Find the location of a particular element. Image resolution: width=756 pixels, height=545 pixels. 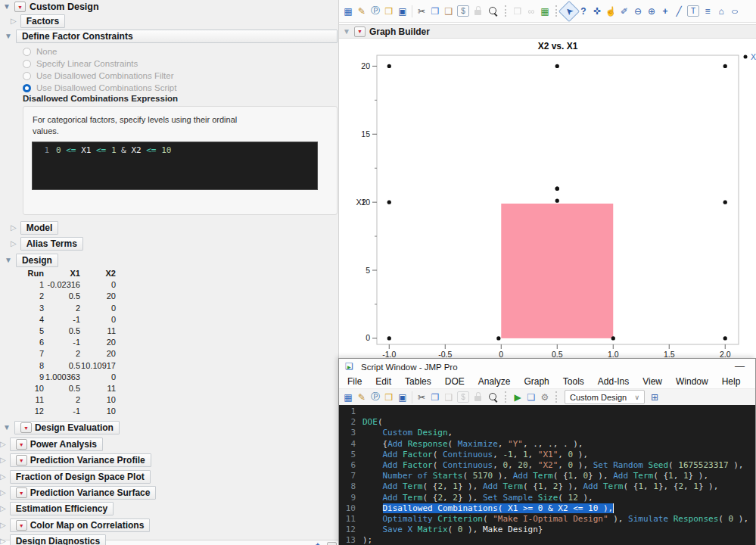

menu-edit: Edit is located at coordinates (383, 382).